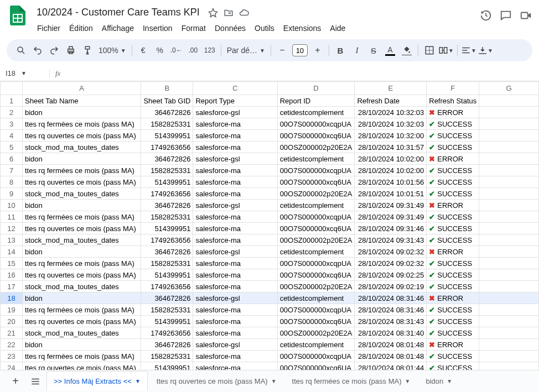  Describe the element at coordinates (485, 50) in the screenshot. I see `vertical-align-icon: ▼` at that location.